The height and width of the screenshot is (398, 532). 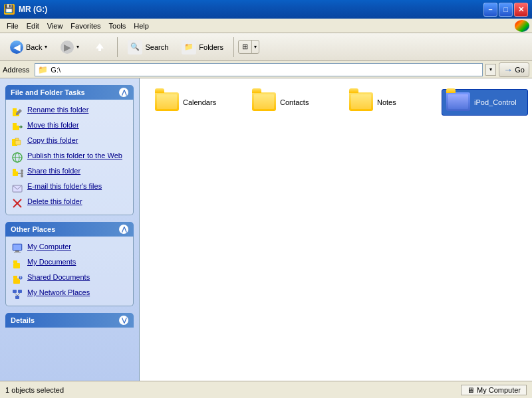 I want to click on title-bar-controls: – □ ✕, so click(x=505, y=9).